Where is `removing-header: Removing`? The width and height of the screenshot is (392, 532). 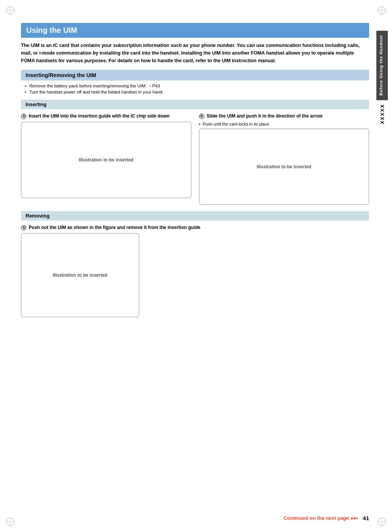 removing-header: Removing is located at coordinates (195, 216).